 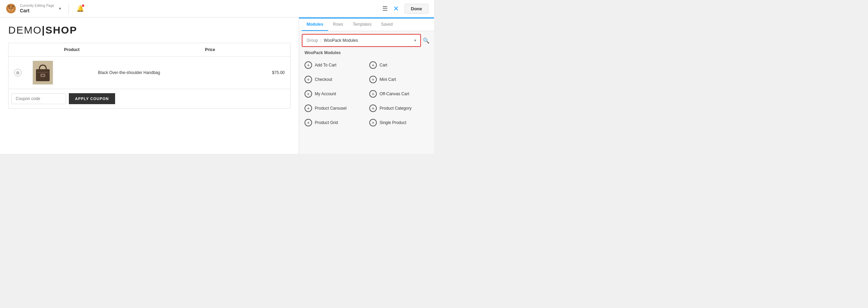 I want to click on module-item-product-grid: + Product Grid, so click(x=334, y=123).